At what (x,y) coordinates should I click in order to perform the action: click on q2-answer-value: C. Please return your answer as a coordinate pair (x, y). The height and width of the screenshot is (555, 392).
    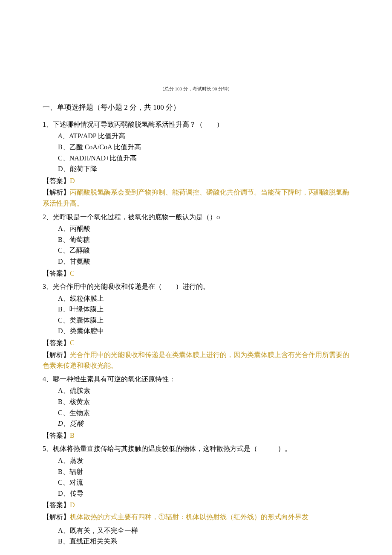
    Looking at the image, I should click on (72, 273).